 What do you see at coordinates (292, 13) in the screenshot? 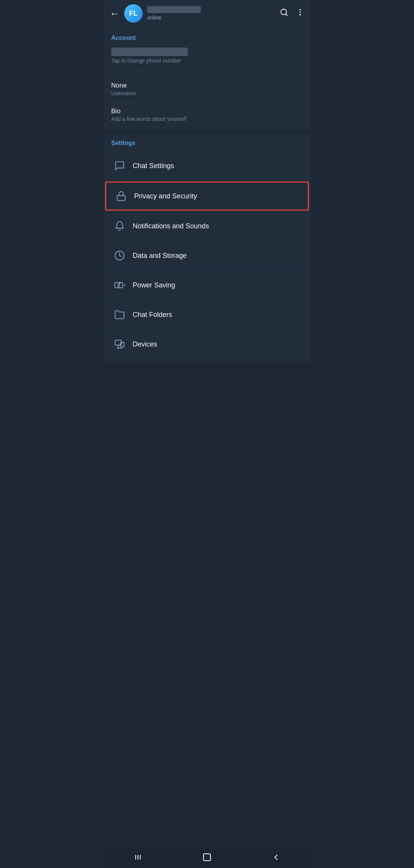
I see `header-actions` at bounding box center [292, 13].